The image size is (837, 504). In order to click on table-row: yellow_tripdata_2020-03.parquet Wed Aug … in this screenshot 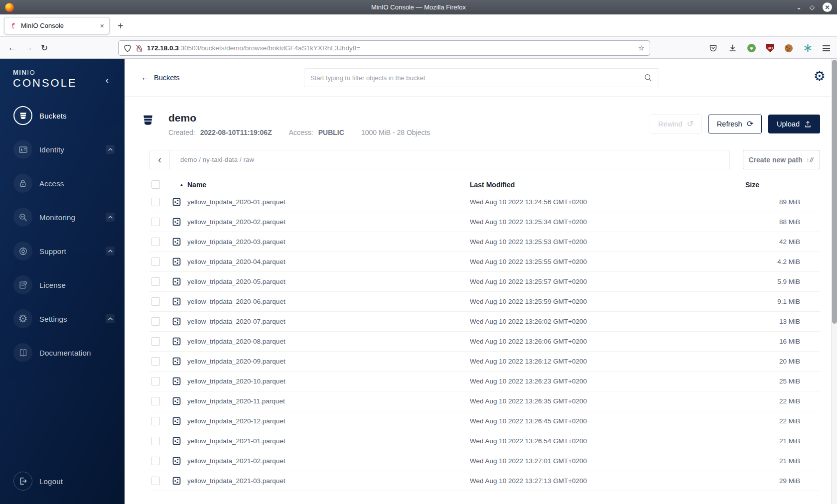, I will do `click(485, 242)`.